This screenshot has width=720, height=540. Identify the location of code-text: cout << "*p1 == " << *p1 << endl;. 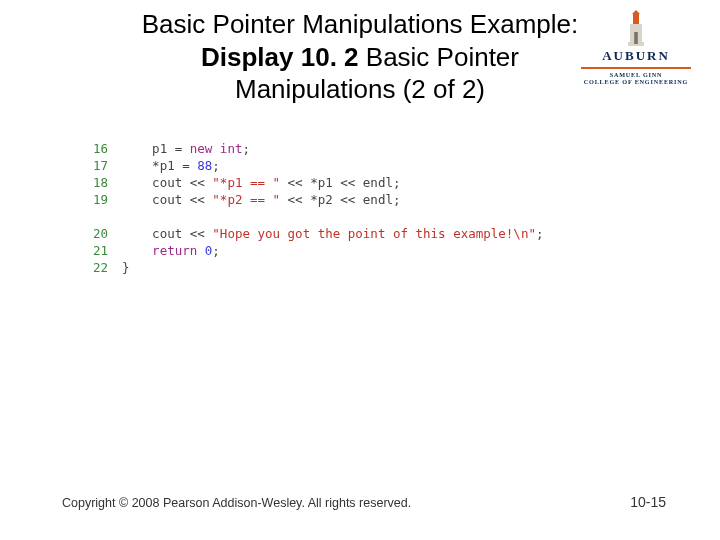
(261, 182).